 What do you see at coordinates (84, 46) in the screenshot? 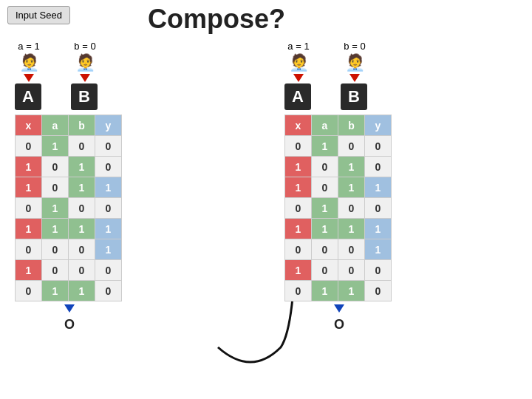
I see `left-param-b: b = 0` at bounding box center [84, 46].